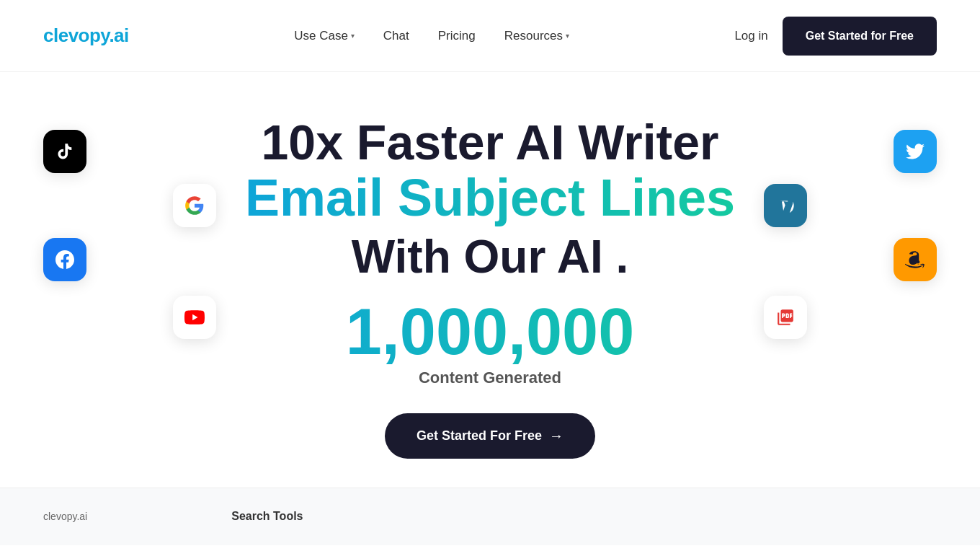  Describe the element at coordinates (457, 36) in the screenshot. I see `nav-pricing: Pricing` at that location.